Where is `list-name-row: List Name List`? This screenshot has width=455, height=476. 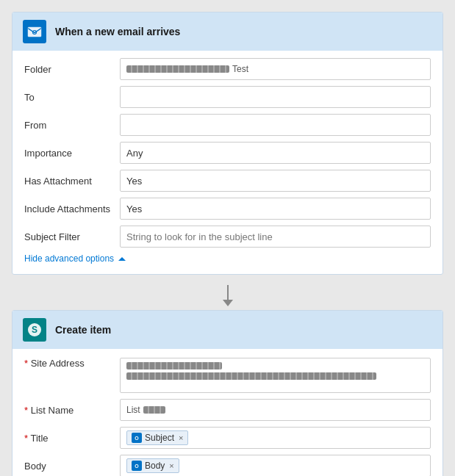 list-name-row: List Name List is located at coordinates (228, 410).